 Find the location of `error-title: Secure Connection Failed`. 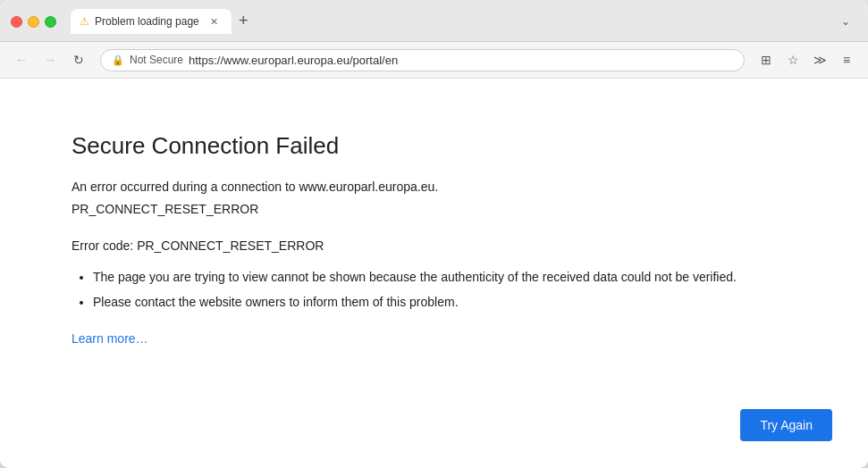

error-title: Secure Connection Failed is located at coordinates (434, 146).